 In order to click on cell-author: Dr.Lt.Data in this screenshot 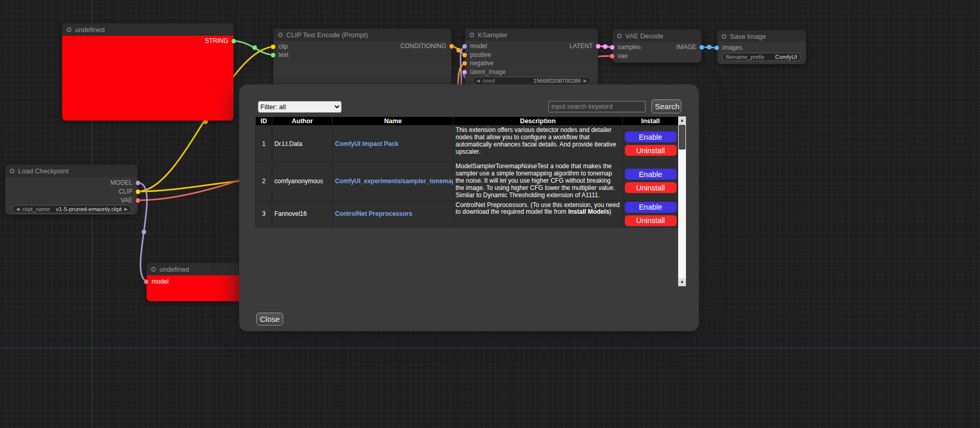, I will do `click(302, 144)`.